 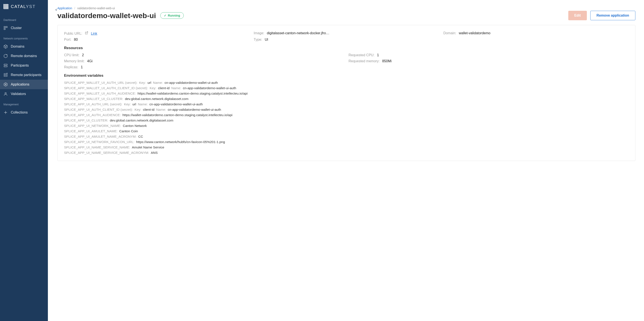 What do you see at coordinates (74, 8) in the screenshot?
I see `breadcrumb-sep: /` at bounding box center [74, 8].